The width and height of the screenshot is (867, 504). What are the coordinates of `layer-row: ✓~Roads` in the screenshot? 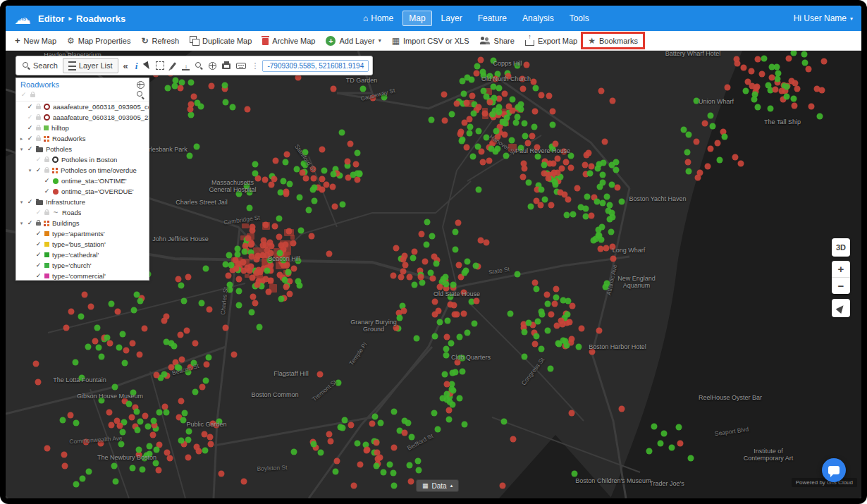 It's located at (82, 213).